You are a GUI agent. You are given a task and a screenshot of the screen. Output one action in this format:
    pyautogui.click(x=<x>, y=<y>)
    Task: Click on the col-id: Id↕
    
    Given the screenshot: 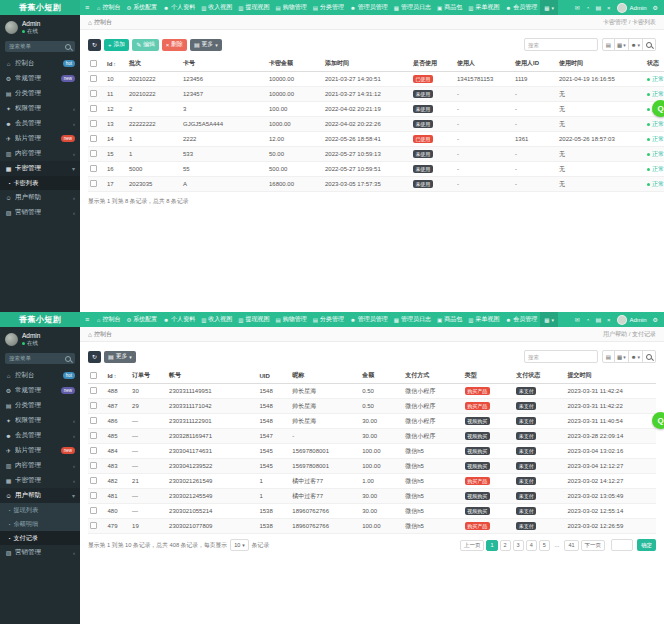 What is the action you would take?
    pyautogui.click(x=118, y=376)
    